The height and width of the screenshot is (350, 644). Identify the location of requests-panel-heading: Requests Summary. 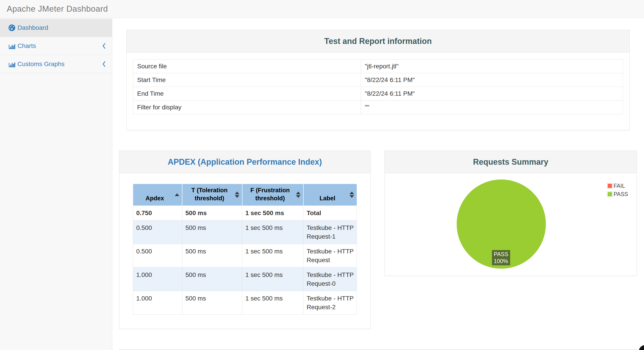
(510, 162).